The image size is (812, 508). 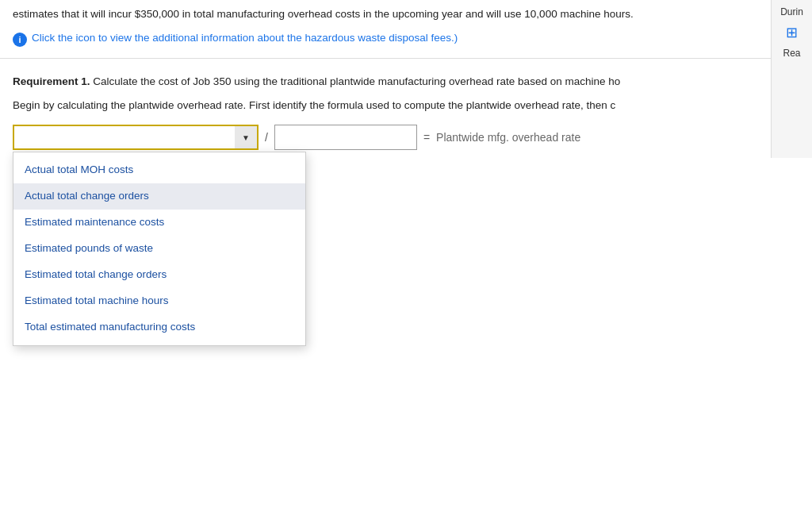 I want to click on dropdown-container: Actual total MOH costs Actual total chan…, so click(x=136, y=137).